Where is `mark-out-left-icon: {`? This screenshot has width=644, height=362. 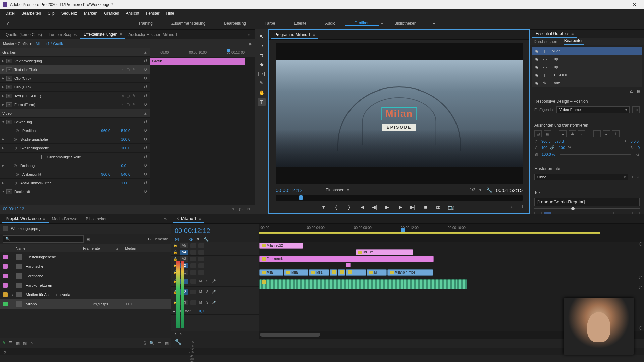 mark-out-left-icon: { is located at coordinates (336, 207).